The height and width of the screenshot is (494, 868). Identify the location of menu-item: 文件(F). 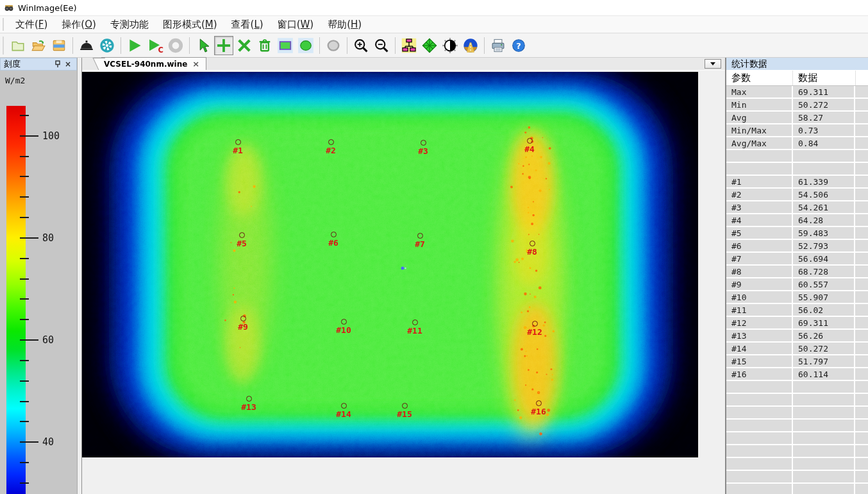
(31, 24).